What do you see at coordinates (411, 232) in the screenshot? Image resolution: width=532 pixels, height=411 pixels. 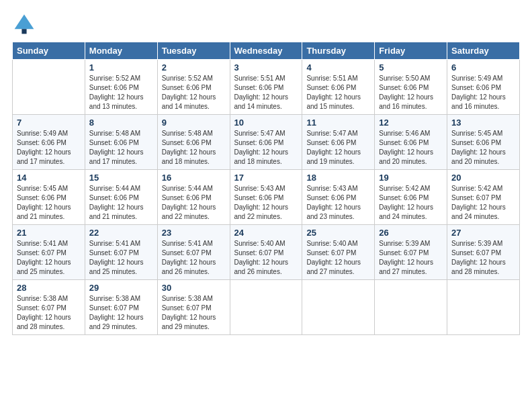 I see `day-number: 26` at bounding box center [411, 232].